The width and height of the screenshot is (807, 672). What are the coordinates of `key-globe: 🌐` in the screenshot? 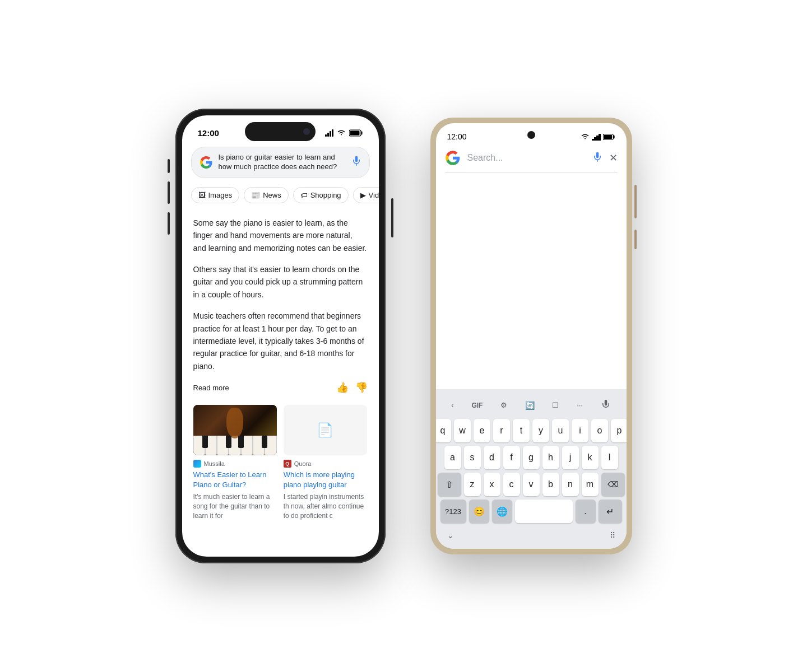 It's located at (502, 511).